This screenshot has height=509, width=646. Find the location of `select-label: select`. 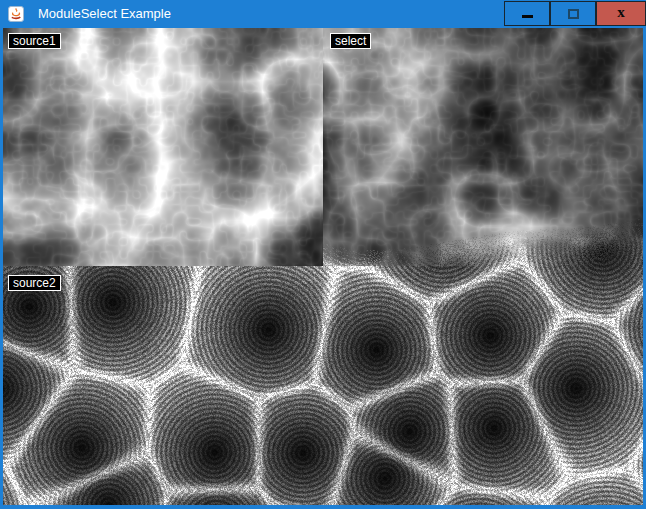

select-label: select is located at coordinates (350, 41).